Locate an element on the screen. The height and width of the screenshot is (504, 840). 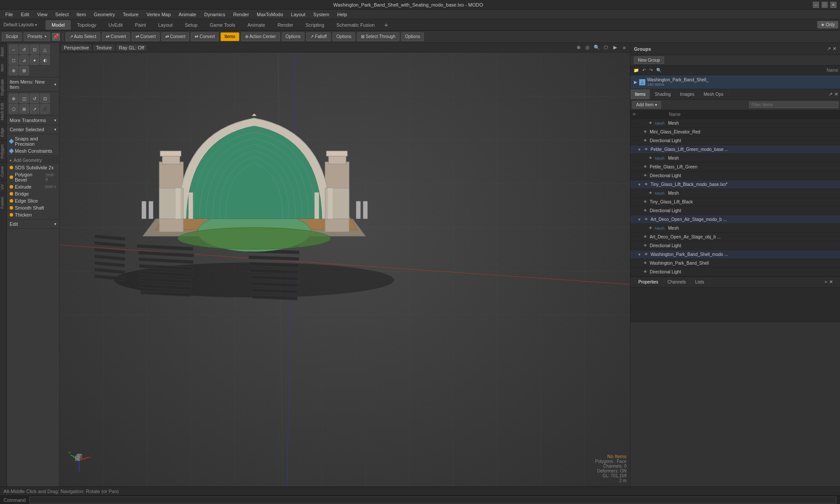
tree-row-wash-item: 👁 Washington_Park_Band_Shell is located at coordinates (735, 263).